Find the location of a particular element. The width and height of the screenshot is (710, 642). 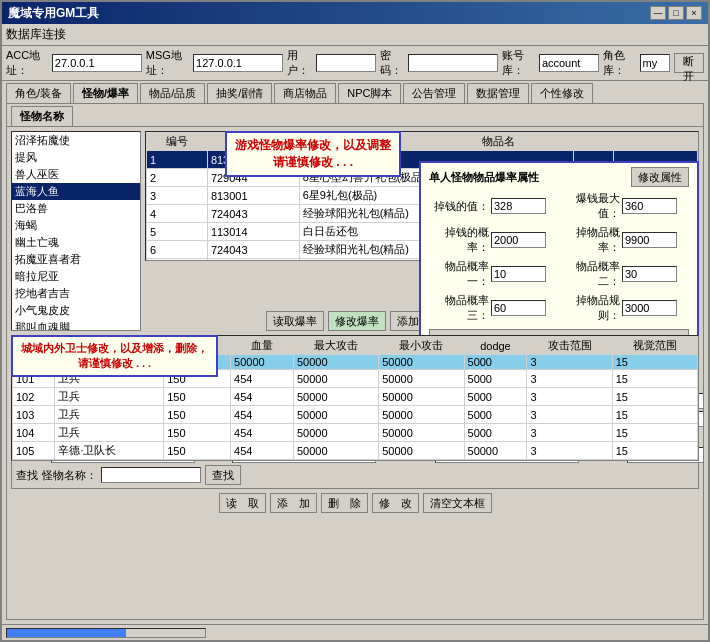

sub-tab-monster-name: 怪物名称 is located at coordinates (42, 116).